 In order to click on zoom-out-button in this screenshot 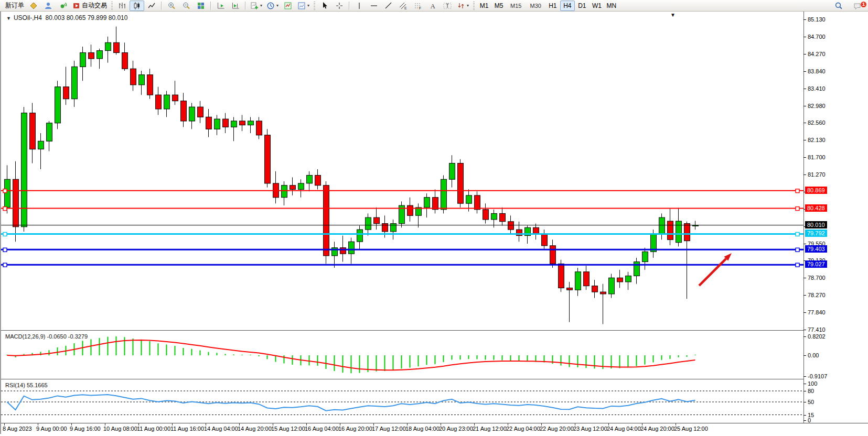, I will do `click(186, 6)`.